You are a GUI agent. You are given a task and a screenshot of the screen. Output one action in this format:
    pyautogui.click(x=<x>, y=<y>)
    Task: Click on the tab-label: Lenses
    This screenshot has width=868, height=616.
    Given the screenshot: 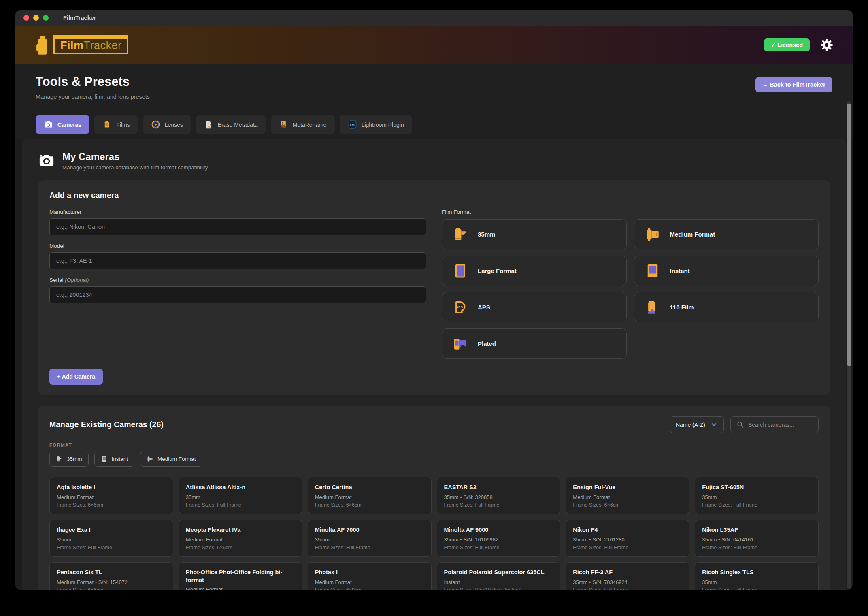 What is the action you would take?
    pyautogui.click(x=174, y=125)
    